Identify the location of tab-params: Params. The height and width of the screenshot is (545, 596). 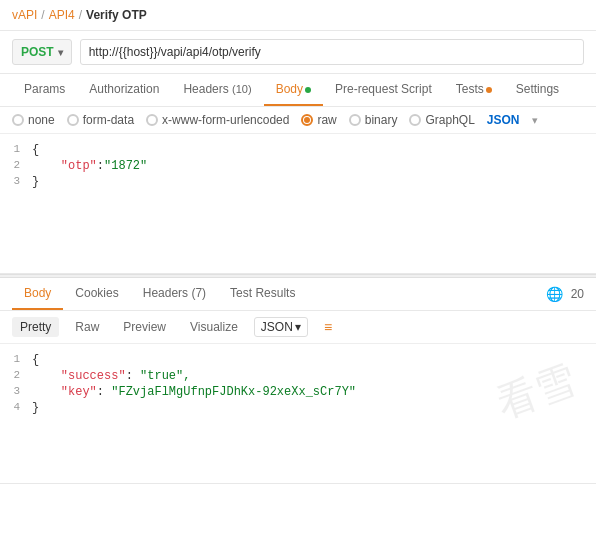
(44, 90).